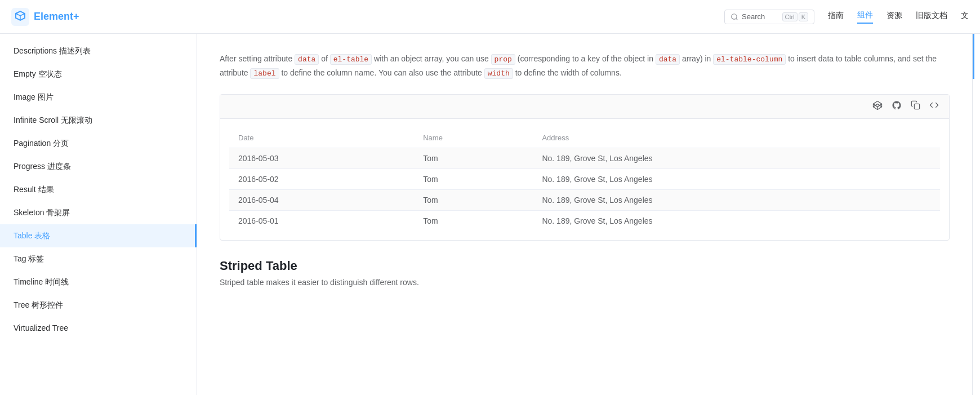 The height and width of the screenshot is (395, 980). What do you see at coordinates (965, 17) in the screenshot?
I see `nav-link-lang: 文` at bounding box center [965, 17].